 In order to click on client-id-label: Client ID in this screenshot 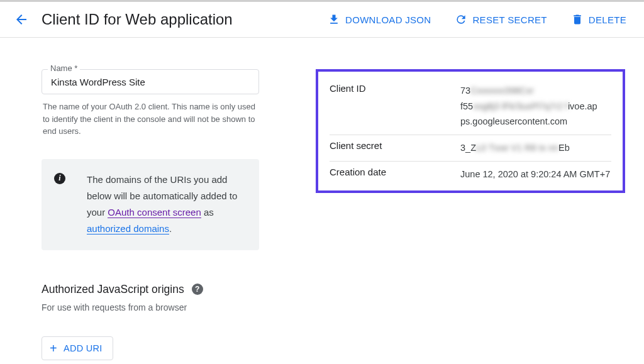, I will do `click(395, 88)`.